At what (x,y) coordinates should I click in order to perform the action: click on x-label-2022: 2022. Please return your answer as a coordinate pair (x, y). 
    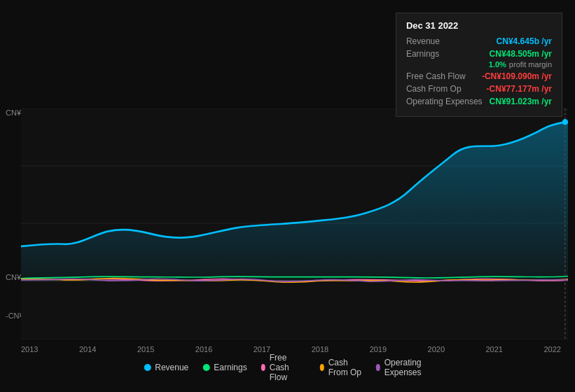
    Looking at the image, I should click on (552, 349).